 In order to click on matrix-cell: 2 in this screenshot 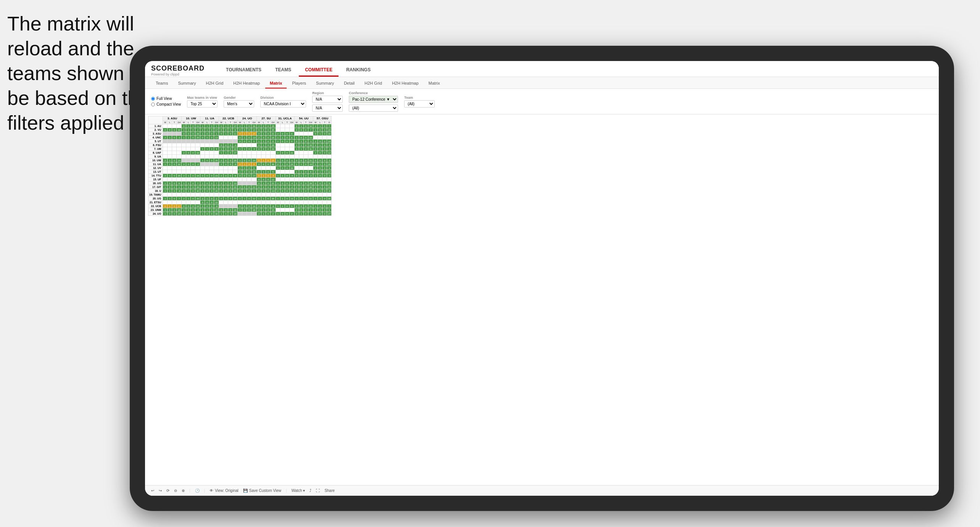, I will do `click(184, 164)`.